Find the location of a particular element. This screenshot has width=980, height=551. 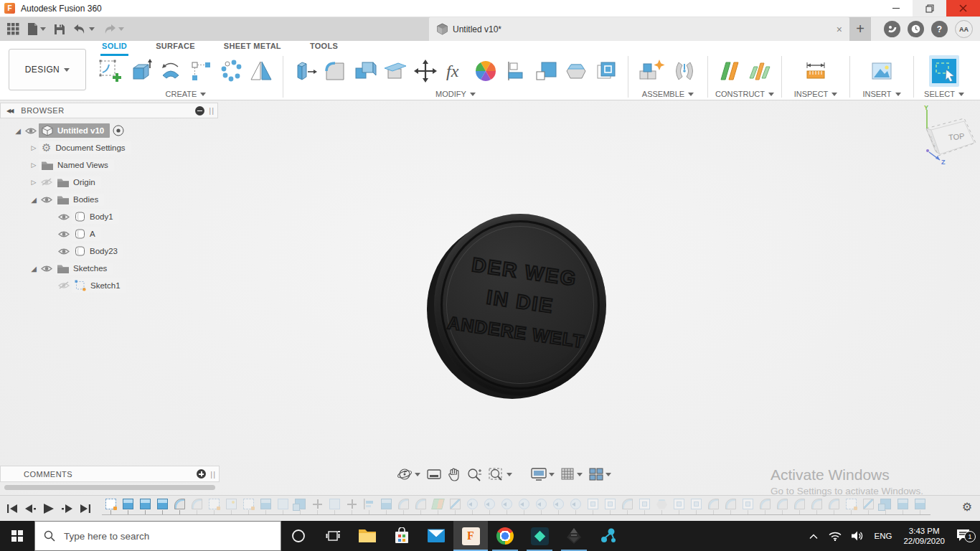

timeline-feature-image is located at coordinates (231, 508).